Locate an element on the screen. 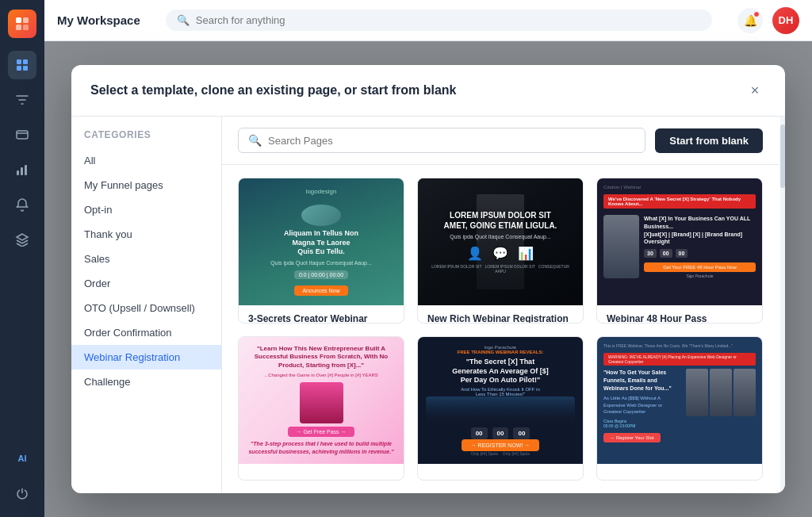 This screenshot has height=517, width=812. tpl3-cta-button: Get Your FREE 48 Hour Pass Now is located at coordinates (699, 267).